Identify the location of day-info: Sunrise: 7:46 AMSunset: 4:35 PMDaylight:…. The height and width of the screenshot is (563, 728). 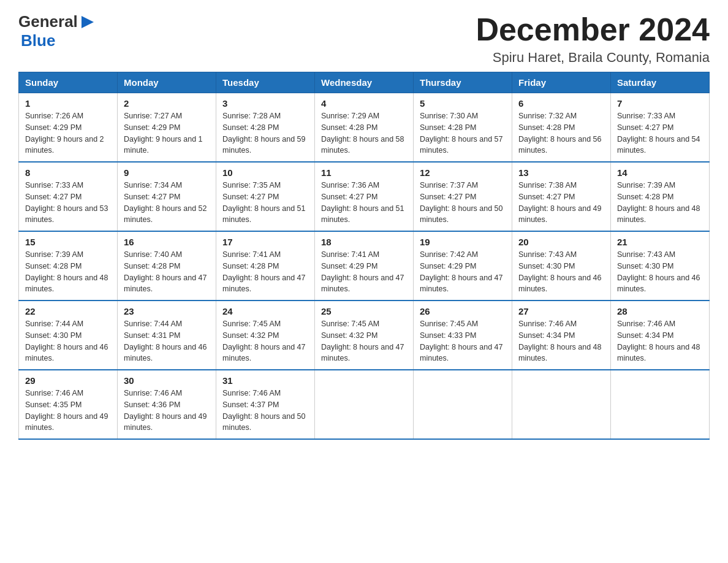
(67, 410).